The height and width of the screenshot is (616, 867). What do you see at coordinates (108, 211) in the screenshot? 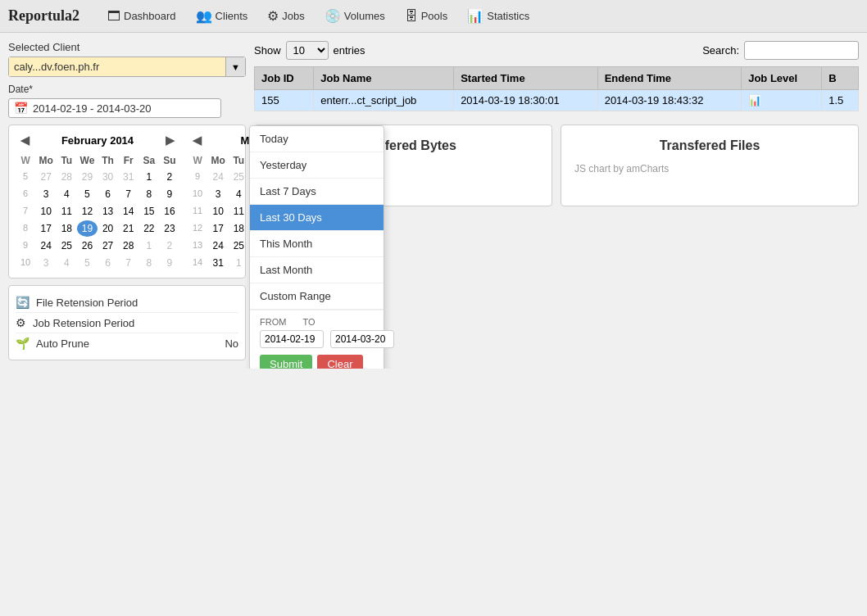
I see `calendar-day: 13` at bounding box center [108, 211].